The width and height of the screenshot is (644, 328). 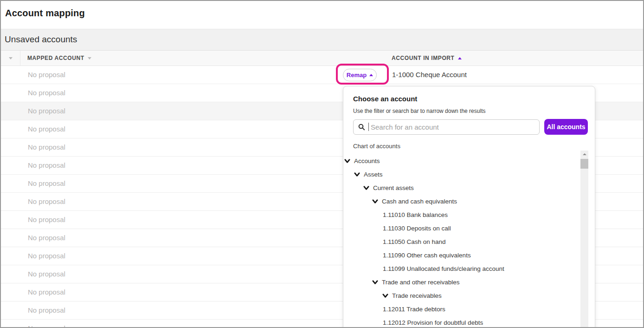 What do you see at coordinates (460, 59) in the screenshot?
I see `sort-ascending-icon` at bounding box center [460, 59].